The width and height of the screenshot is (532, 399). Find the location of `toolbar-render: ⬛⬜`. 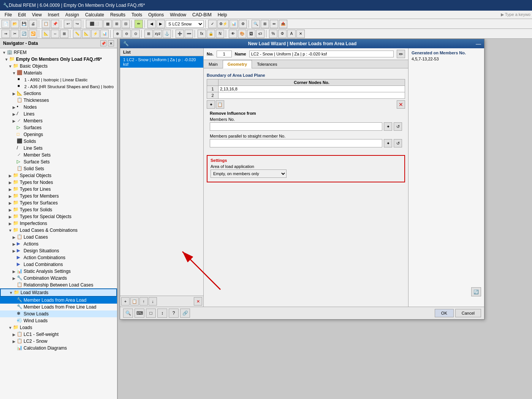

toolbar-render: ⬛⬜ is located at coordinates (94, 24).